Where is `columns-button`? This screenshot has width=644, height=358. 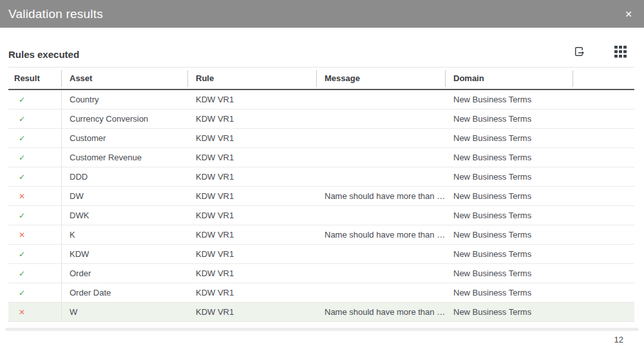
columns-button is located at coordinates (621, 53).